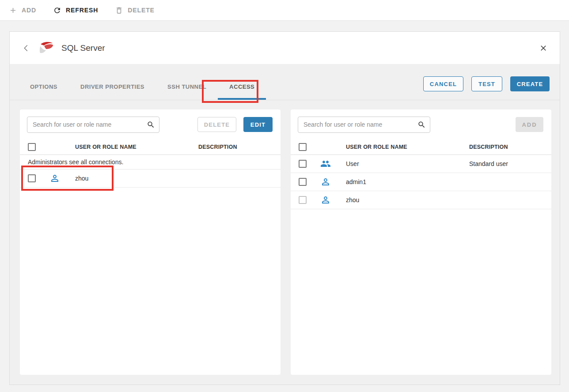  I want to click on granted-table-row-zhou: zhou, so click(150, 178).